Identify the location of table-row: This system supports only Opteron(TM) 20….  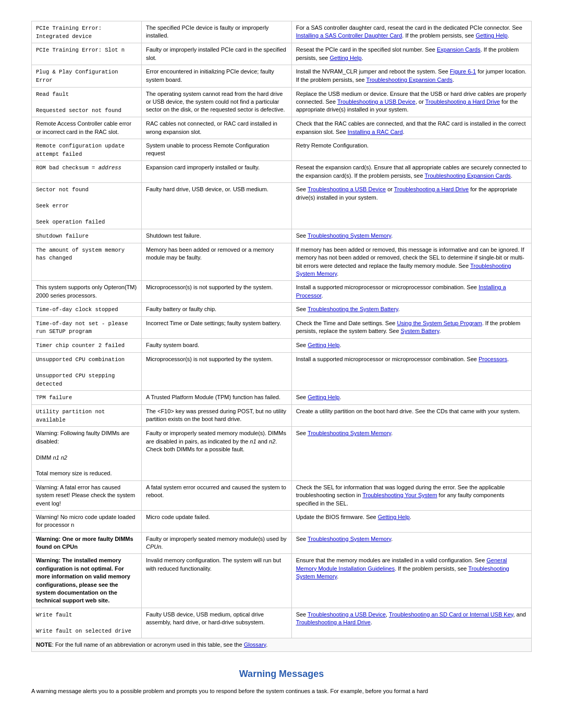
(282, 292).